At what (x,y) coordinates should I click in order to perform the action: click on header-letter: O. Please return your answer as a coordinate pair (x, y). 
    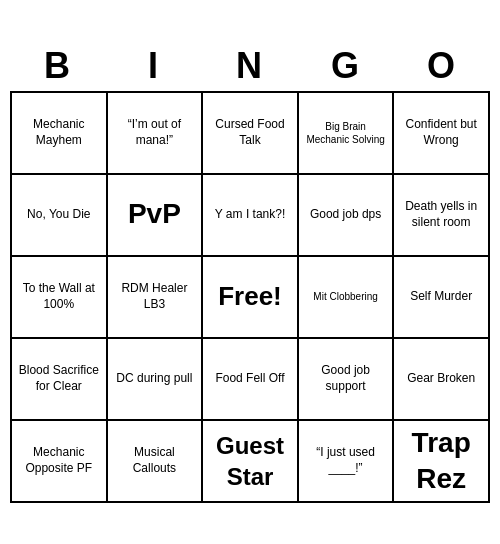
    Looking at the image, I should click on (442, 66).